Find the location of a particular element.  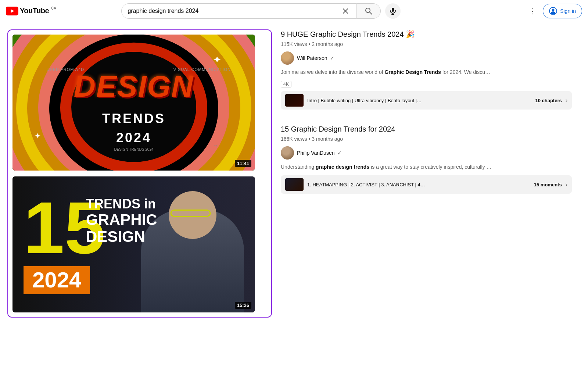

search-icon is located at coordinates (369, 11).